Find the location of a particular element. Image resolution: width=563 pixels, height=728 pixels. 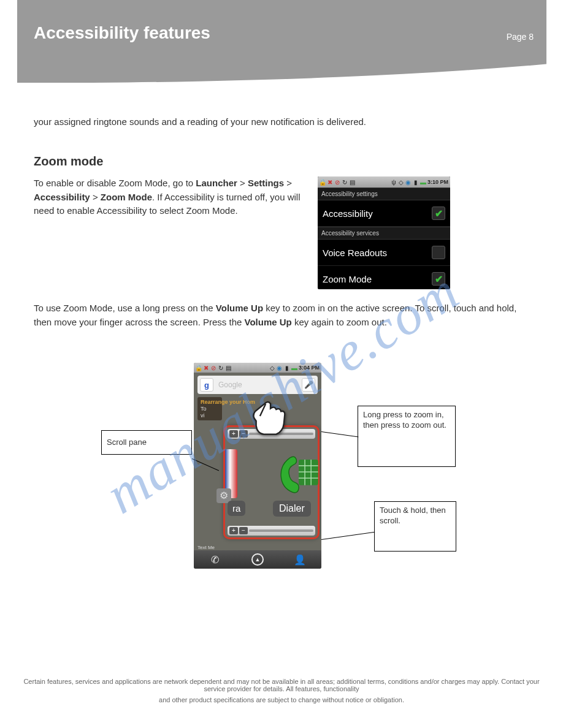

dialer-label: Dialer is located at coordinates (292, 509).